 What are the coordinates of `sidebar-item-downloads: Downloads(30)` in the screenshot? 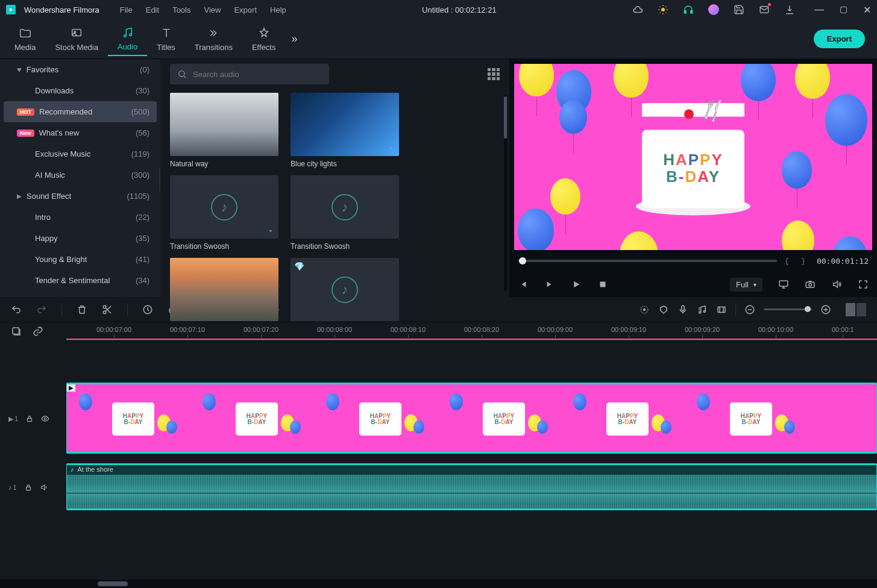 It's located at (80, 90).